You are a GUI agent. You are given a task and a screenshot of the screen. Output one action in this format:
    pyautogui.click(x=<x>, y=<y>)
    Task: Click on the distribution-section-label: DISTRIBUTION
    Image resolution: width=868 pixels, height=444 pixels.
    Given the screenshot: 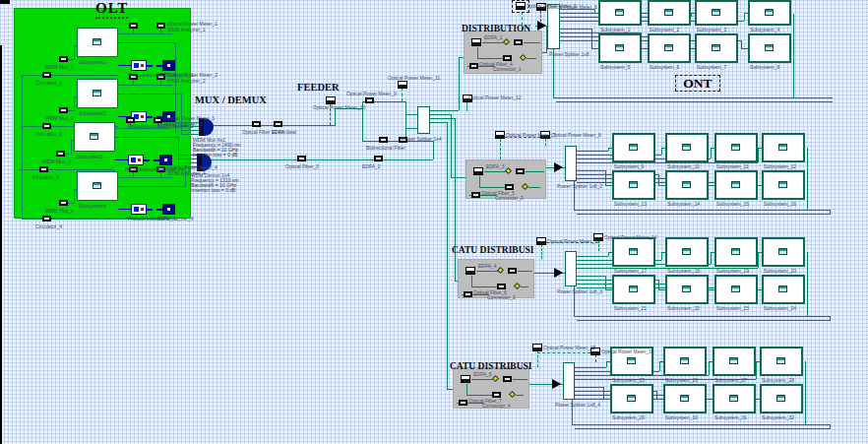 What is the action you would take?
    pyautogui.click(x=496, y=29)
    